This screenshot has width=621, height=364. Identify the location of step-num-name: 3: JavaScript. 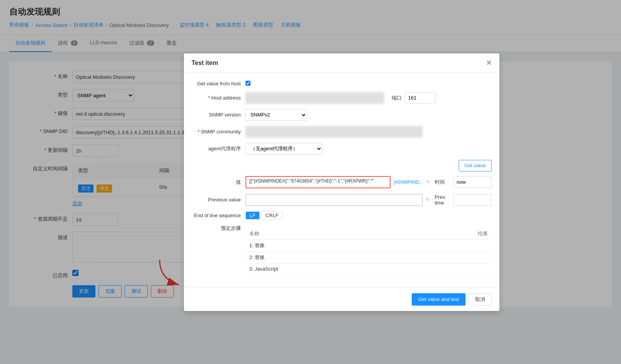
(329, 269).